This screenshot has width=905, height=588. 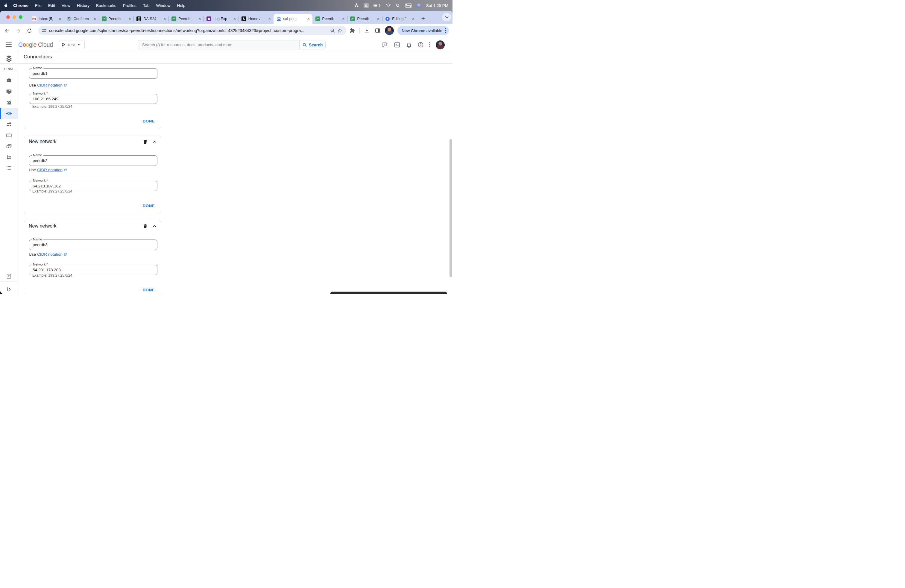 What do you see at coordinates (352, 30) in the screenshot?
I see `extensions-icon` at bounding box center [352, 30].